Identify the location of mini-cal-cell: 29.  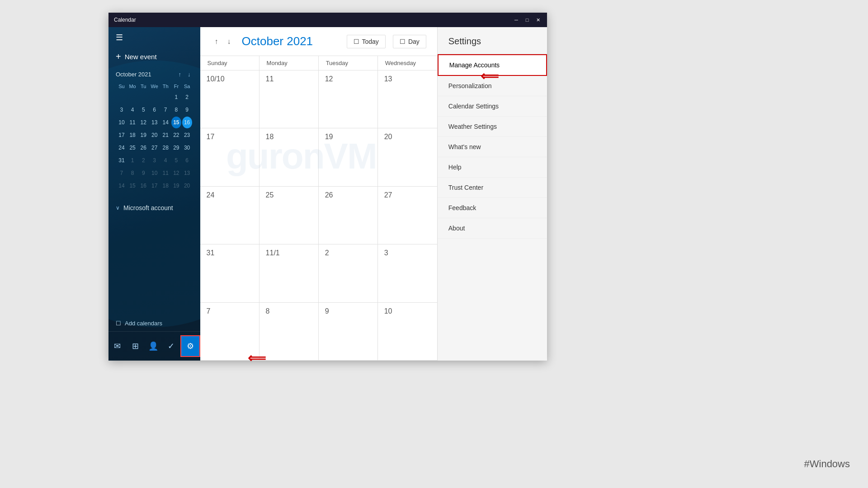
(176, 148).